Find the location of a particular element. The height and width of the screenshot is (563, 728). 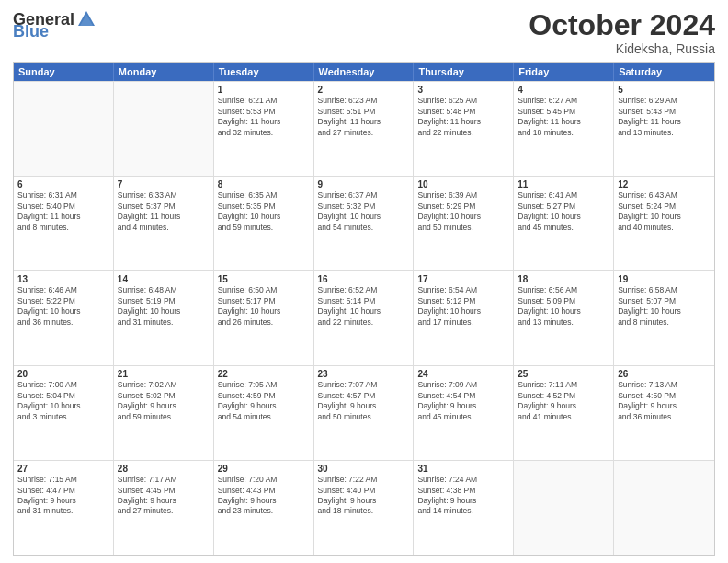

day-info: Sunrise: 6:43 AM Sunset: 5:24 PM Dayligh… is located at coordinates (664, 212).